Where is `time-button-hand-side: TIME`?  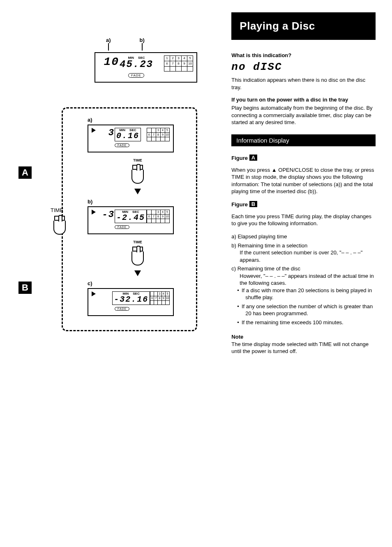
time-button-hand-side: TIME is located at coordinates (60, 224).